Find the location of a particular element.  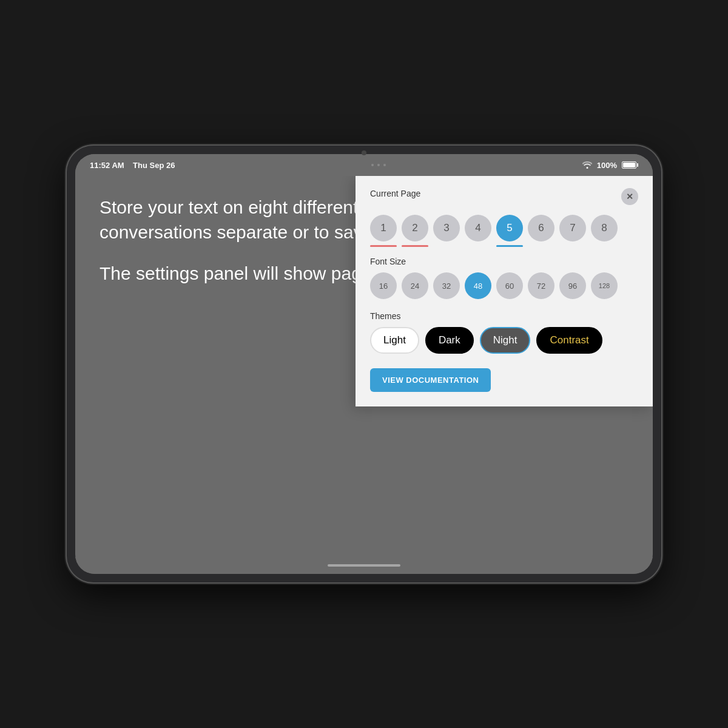

themes-label: Themes is located at coordinates (504, 316).